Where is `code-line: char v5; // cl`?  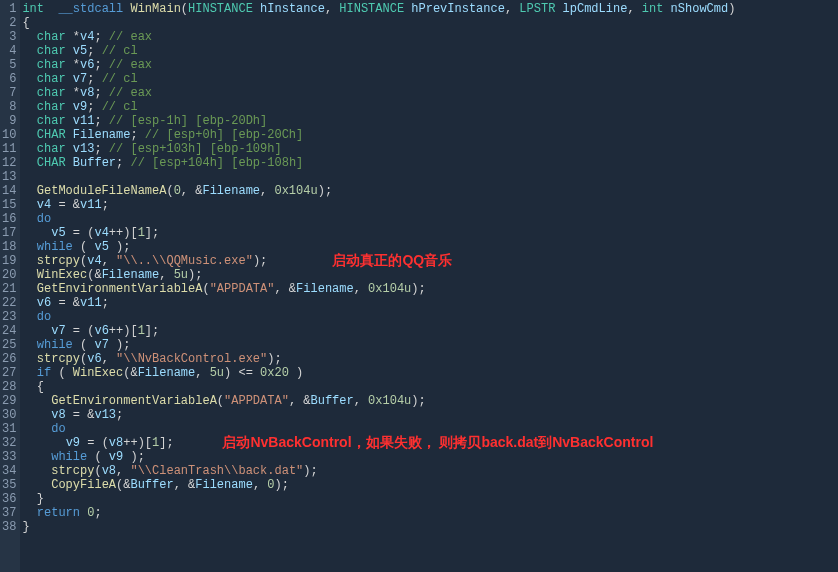
code-line: char v5; // cl is located at coordinates (430, 51).